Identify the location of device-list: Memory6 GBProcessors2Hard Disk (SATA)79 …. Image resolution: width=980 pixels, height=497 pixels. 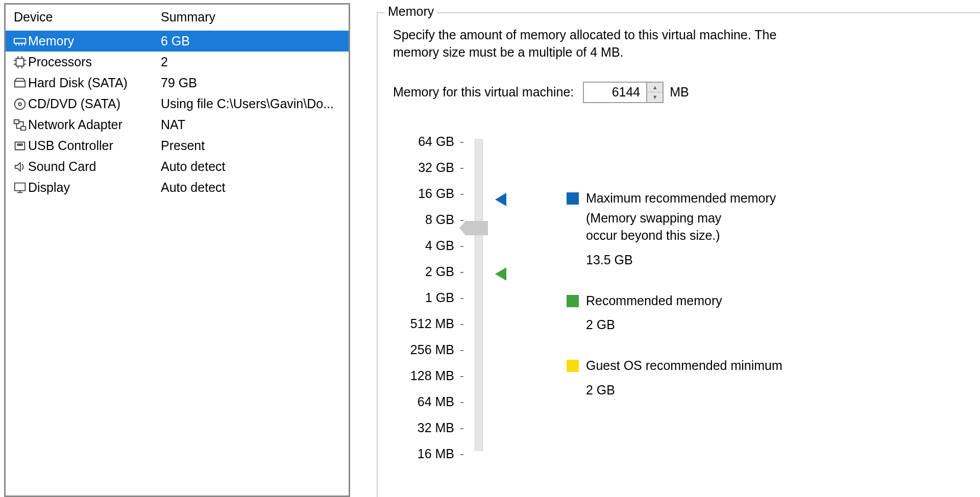
(177, 114).